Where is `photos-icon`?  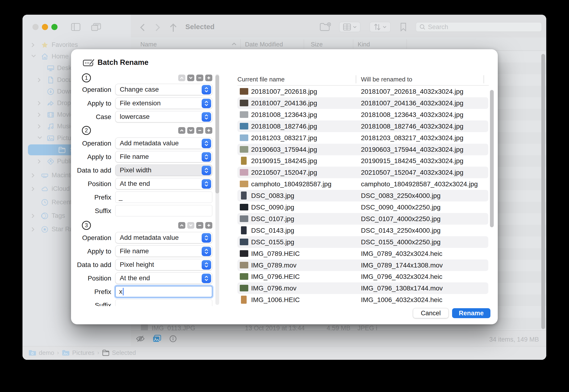
photos-icon is located at coordinates (157, 339).